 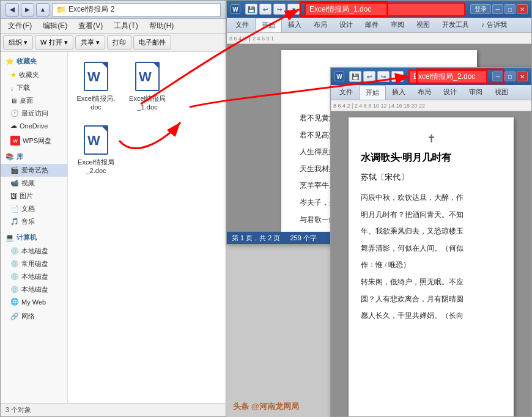 I want to click on up-button: ▲, so click(x=43, y=10).